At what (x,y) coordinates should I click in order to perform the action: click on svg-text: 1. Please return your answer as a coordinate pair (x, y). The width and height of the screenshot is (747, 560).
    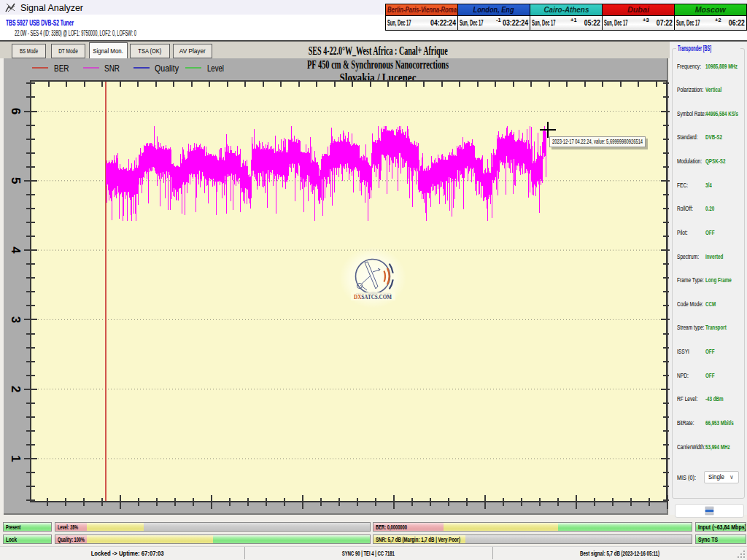
    Looking at the image, I should click on (16, 458).